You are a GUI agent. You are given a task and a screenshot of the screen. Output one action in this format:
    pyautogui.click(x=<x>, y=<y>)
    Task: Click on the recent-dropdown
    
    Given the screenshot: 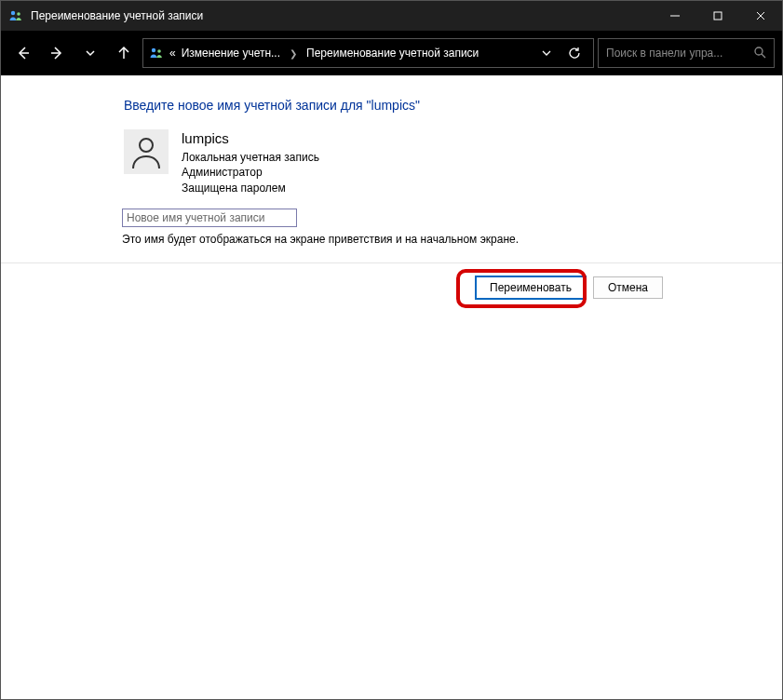 What is the action you would take?
    pyautogui.click(x=90, y=53)
    